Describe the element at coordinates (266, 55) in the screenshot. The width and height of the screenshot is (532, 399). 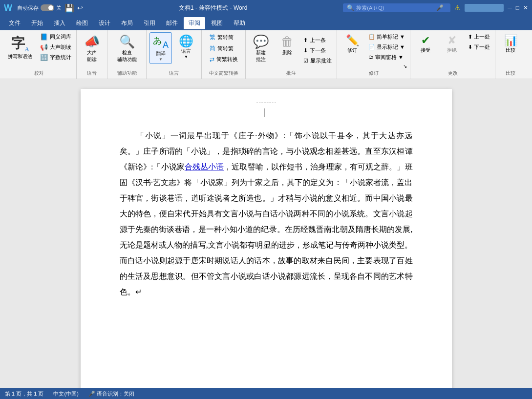
I see `ribbon: 字A 拼写和语法 📘 同义词库 📢 大声朗读 🔢 字数统计 校对` at that location.